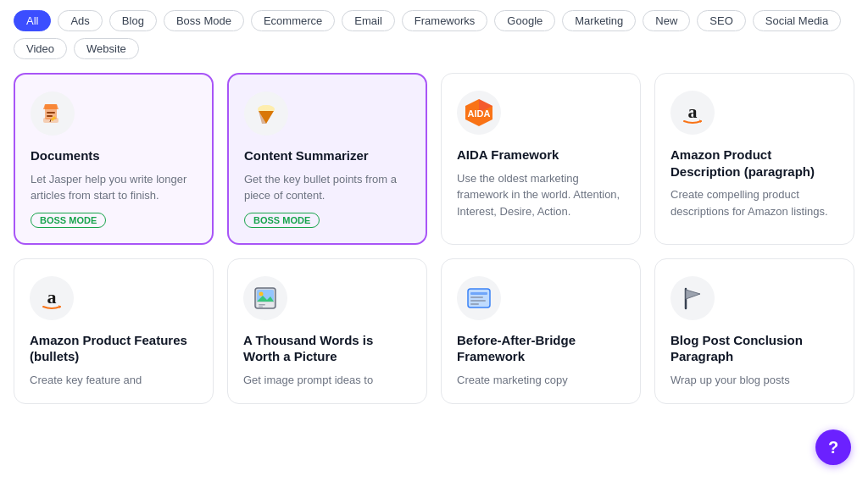 The height and width of the screenshot is (482, 868). What do you see at coordinates (53, 114) in the screenshot?
I see `pencil-icon` at bounding box center [53, 114].